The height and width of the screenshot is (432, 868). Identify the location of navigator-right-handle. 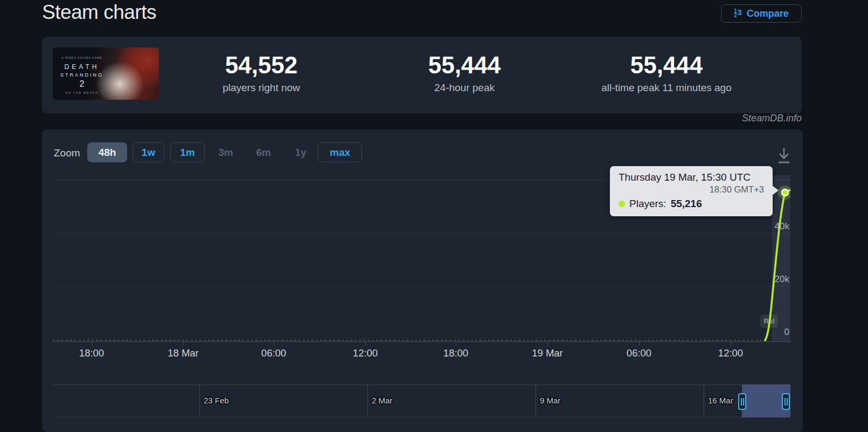
(786, 401).